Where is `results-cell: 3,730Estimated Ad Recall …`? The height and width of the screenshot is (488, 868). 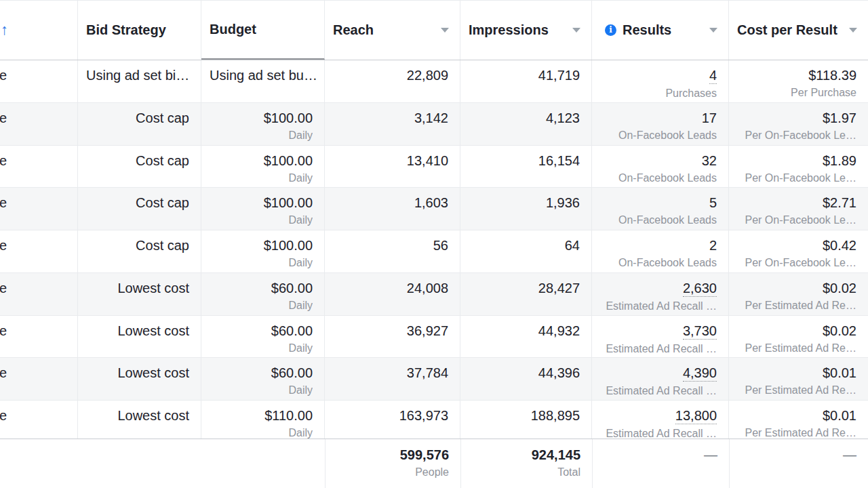 results-cell: 3,730Estimated Ad Recall … is located at coordinates (660, 337).